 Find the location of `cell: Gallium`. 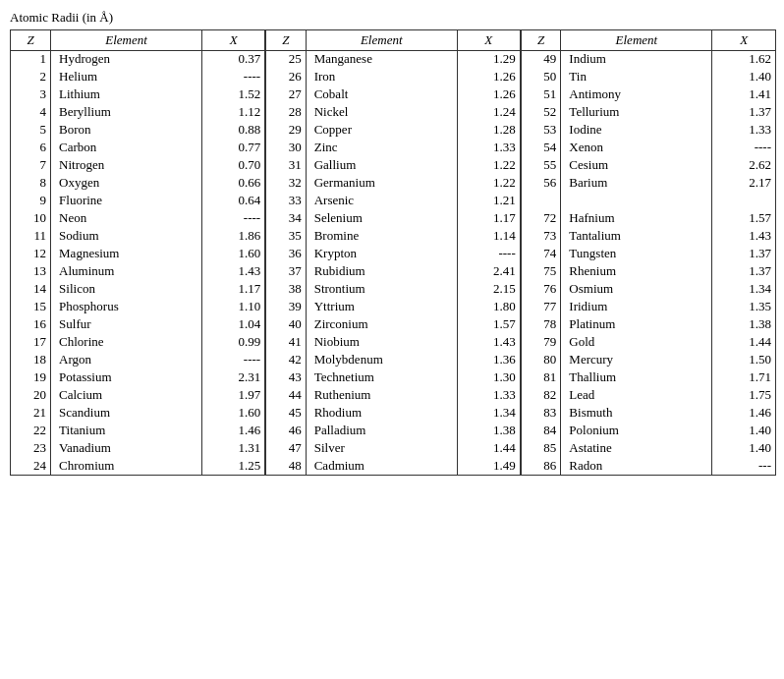

cell: Gallium is located at coordinates (381, 166).